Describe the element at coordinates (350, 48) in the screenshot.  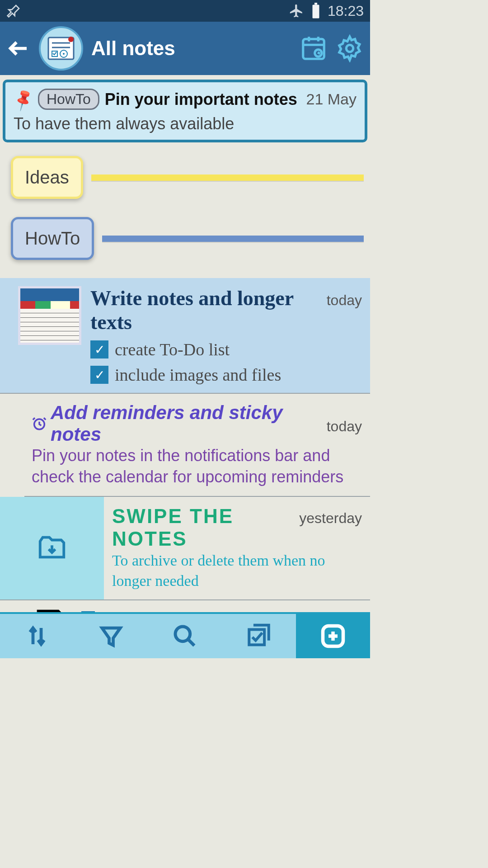
I see `gear-icon` at that location.